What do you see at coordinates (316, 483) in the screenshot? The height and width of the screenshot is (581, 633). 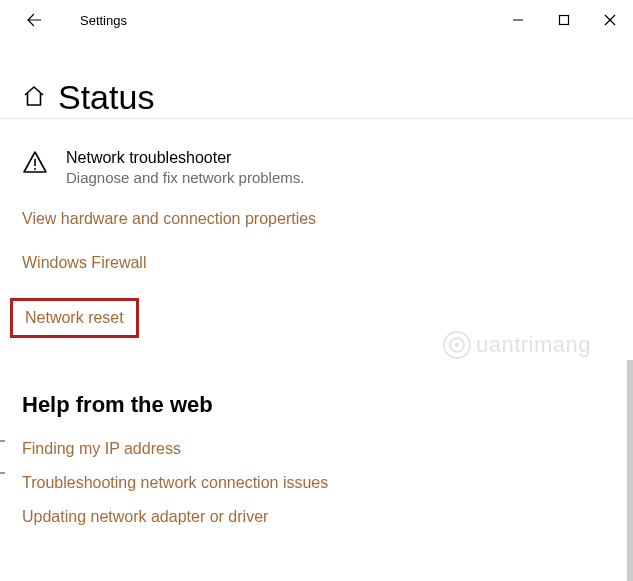 I see `help-link-troubleshooting: Troubleshooting network connection issue…` at bounding box center [316, 483].